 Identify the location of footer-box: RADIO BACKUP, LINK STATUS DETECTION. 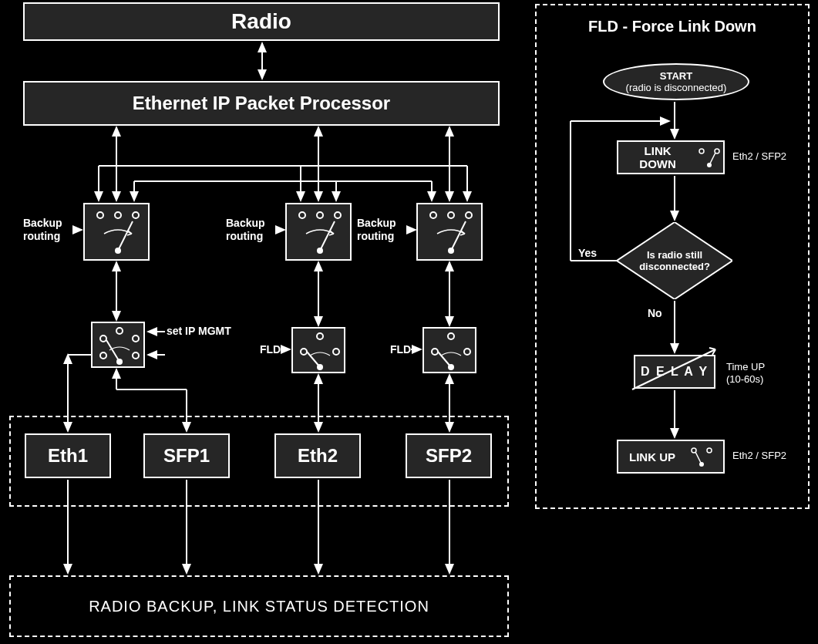
(259, 606).